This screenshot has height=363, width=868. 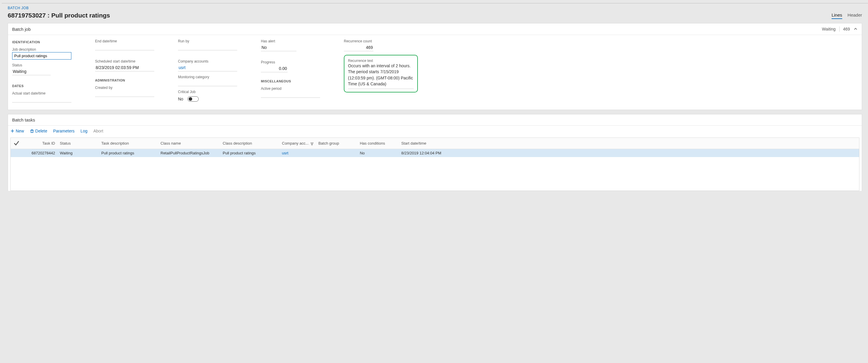 What do you see at coordinates (212, 61) in the screenshot?
I see `company-label: Company accounts` at bounding box center [212, 61].